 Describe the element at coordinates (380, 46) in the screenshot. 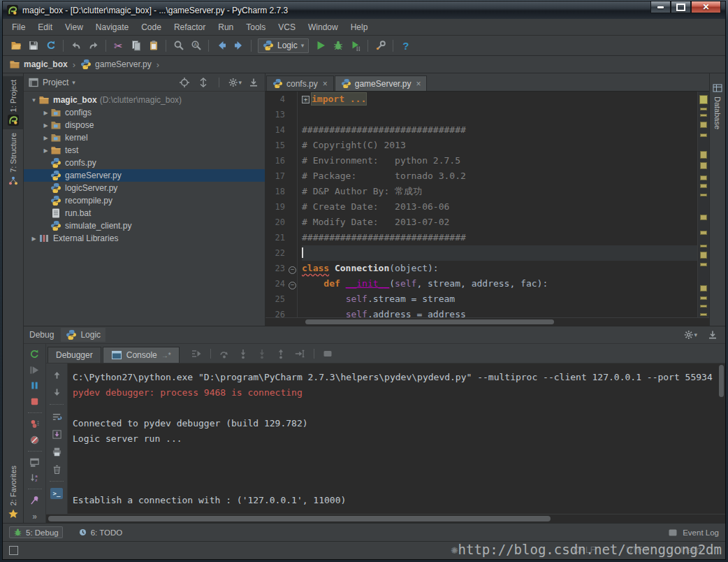

I see `settings-wrench-icon` at that location.